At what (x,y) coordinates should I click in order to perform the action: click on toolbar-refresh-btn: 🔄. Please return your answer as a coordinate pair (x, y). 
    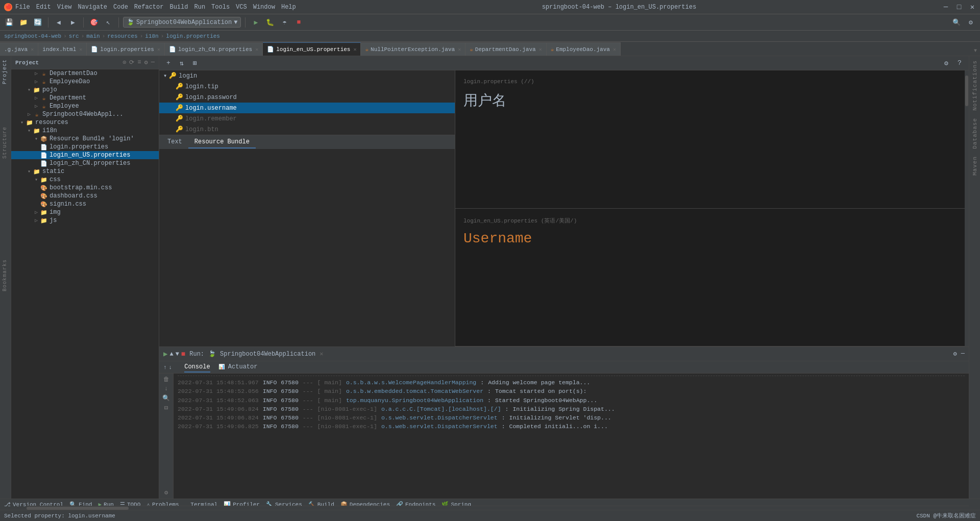
    Looking at the image, I should click on (38, 22).